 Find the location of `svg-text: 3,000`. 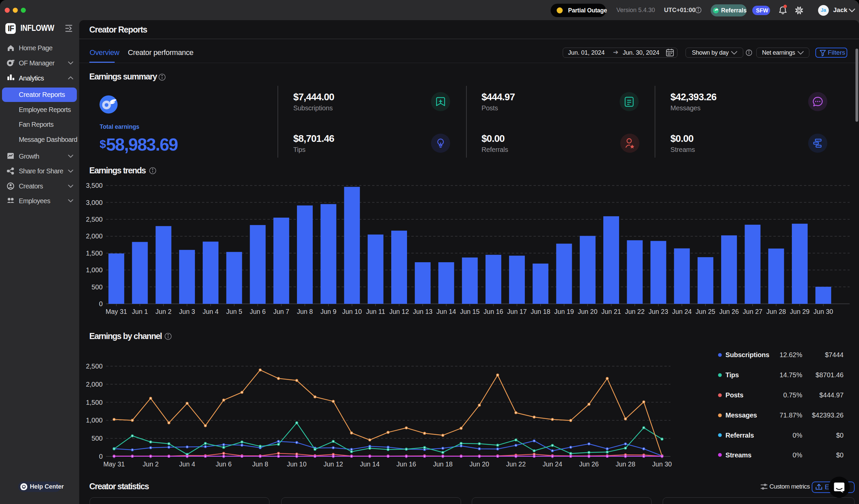

svg-text: 3,000 is located at coordinates (94, 203).